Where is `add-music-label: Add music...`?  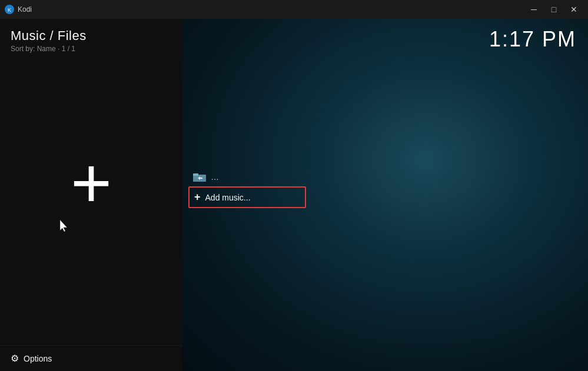 add-music-label: Add music... is located at coordinates (228, 198).